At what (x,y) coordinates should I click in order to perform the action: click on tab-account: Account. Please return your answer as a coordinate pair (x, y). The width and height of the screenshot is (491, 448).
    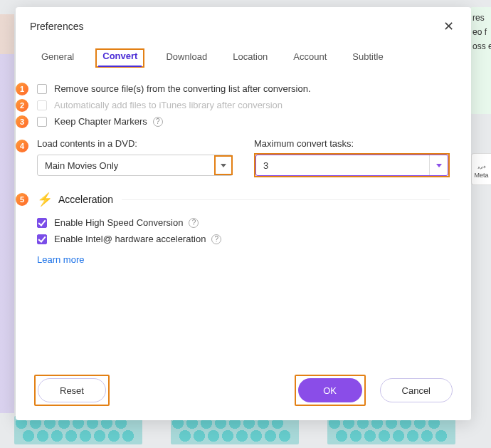
    Looking at the image, I should click on (310, 58).